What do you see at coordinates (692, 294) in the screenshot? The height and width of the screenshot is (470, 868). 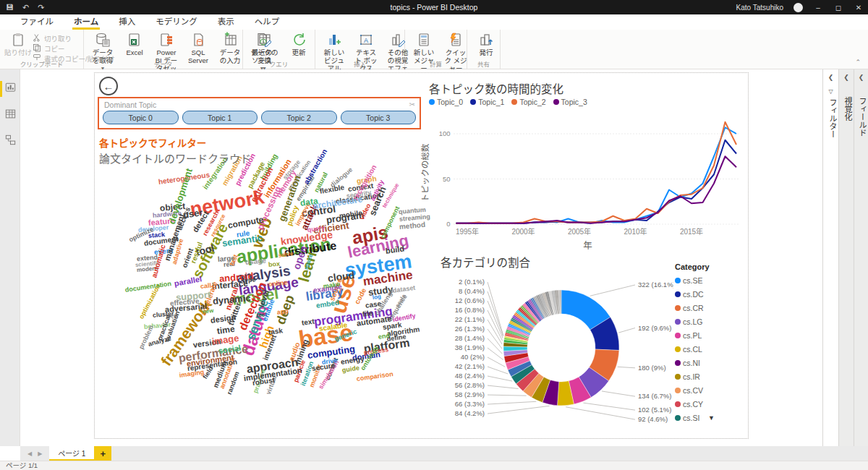 I see `legend-item-cs.DC: cs.DC` at bounding box center [692, 294].